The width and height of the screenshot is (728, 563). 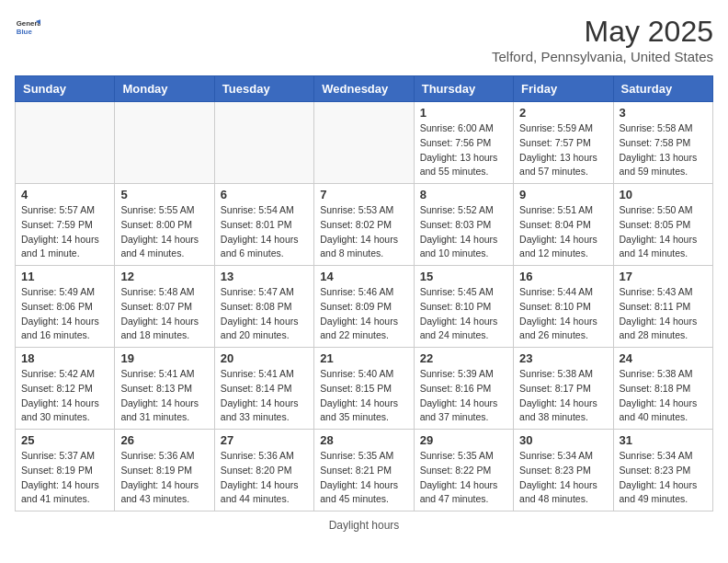 I want to click on day-number: 1, so click(x=463, y=112).